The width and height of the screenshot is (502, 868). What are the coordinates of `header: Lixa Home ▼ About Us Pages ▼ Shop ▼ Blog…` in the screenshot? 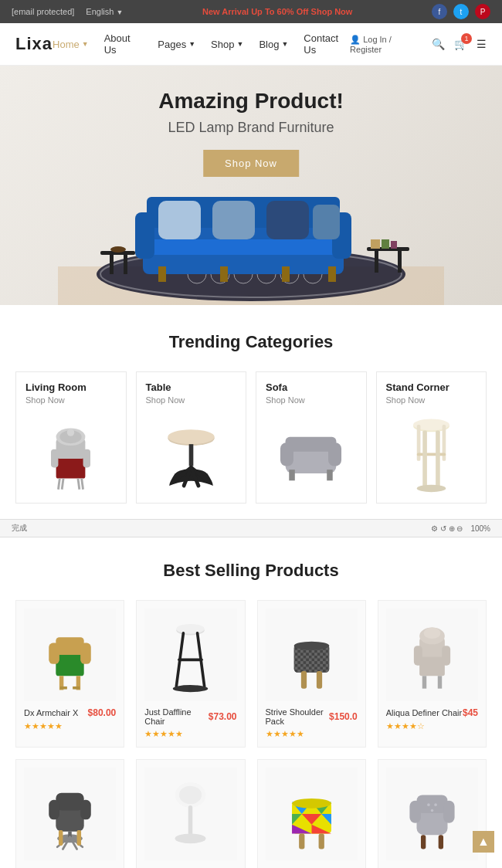 It's located at (251, 45).